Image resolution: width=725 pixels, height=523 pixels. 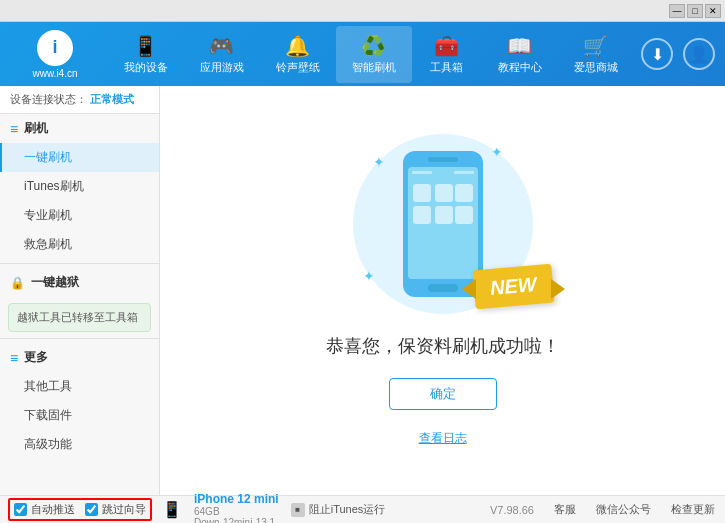 What do you see at coordinates (446, 46) in the screenshot?
I see `nav-icon-toolbox: 🧰` at bounding box center [446, 46].